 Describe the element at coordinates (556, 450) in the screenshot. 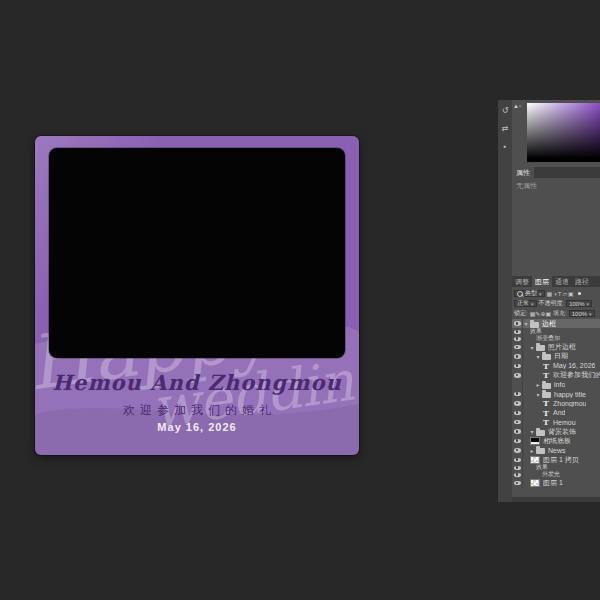

I see `layer-name: News` at that location.